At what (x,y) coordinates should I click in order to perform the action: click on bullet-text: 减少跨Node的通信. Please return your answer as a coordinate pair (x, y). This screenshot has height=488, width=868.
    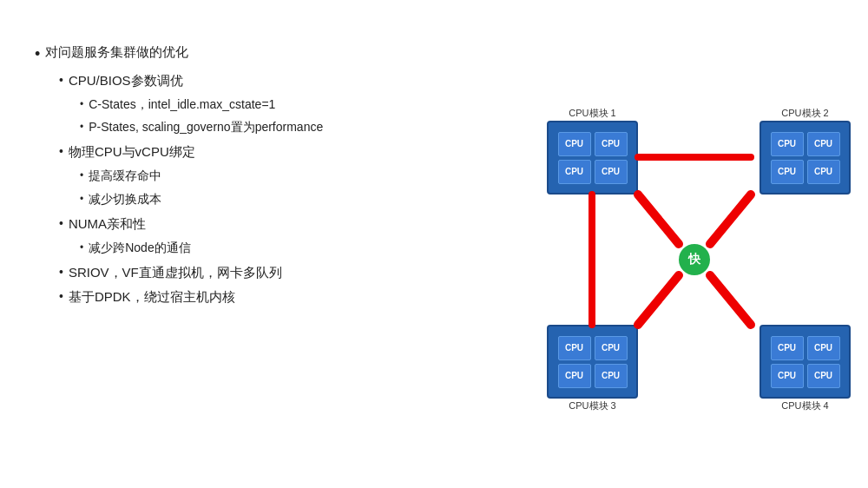
    Looking at the image, I should click on (139, 248).